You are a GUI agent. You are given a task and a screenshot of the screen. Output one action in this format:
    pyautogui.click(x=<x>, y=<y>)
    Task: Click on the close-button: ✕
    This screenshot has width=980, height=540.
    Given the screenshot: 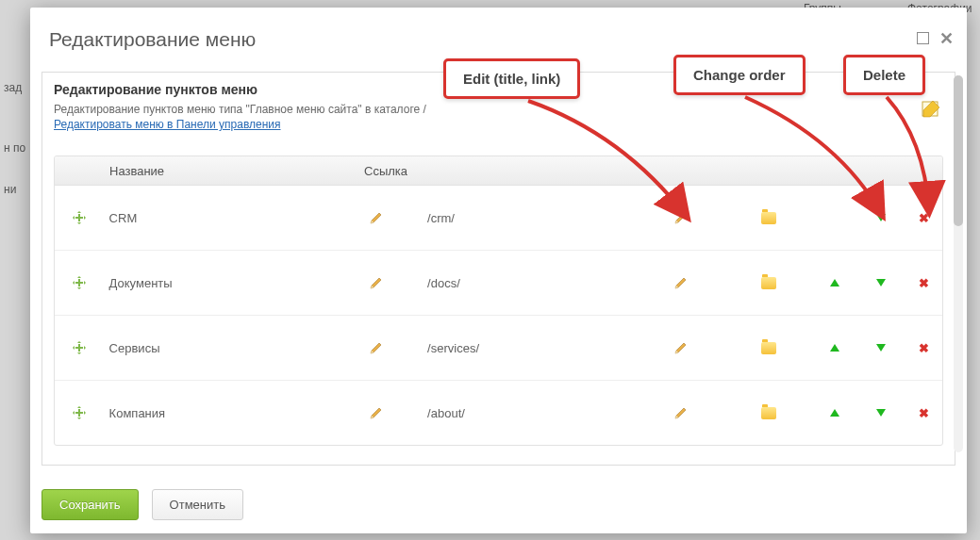 What is the action you would take?
    pyautogui.click(x=947, y=39)
    